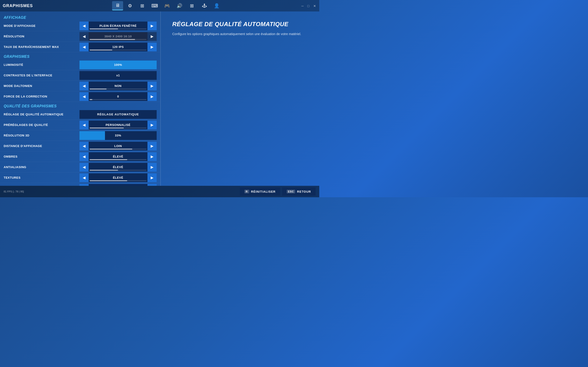  I want to click on setting-row-mode-affichage: MODE D'AFFICHAGE ◀ PLEIN ÉCRAN FENÊTRÉ ▶, so click(80, 26).